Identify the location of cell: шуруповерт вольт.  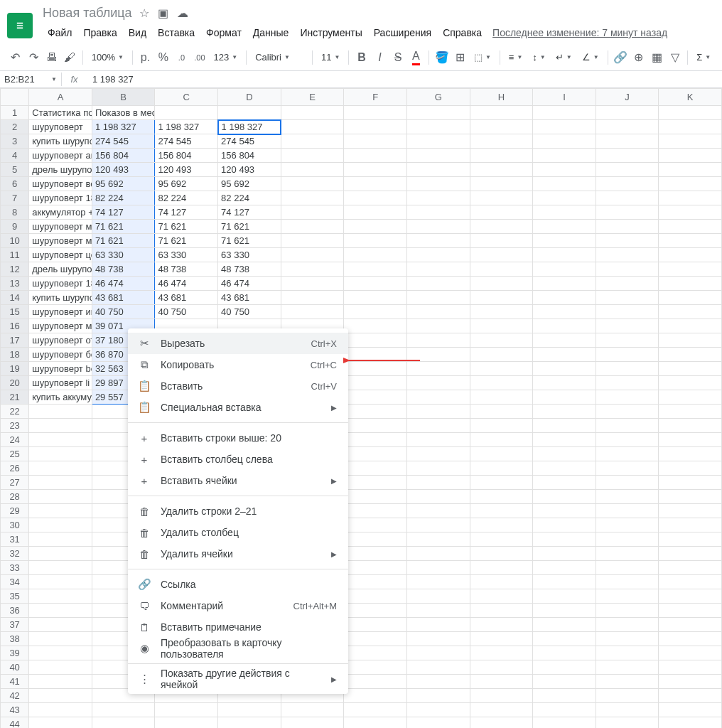
(61, 184).